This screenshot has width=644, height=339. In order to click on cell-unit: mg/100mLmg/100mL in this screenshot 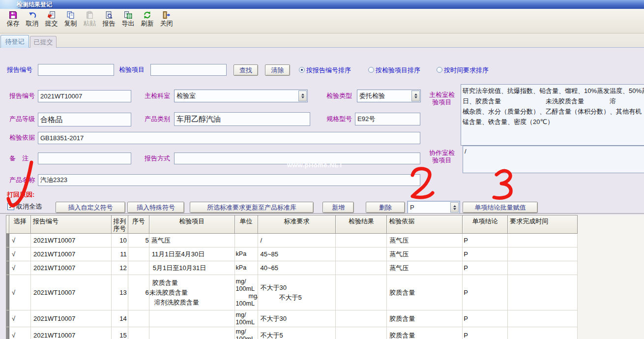, I will do `click(247, 293)`.